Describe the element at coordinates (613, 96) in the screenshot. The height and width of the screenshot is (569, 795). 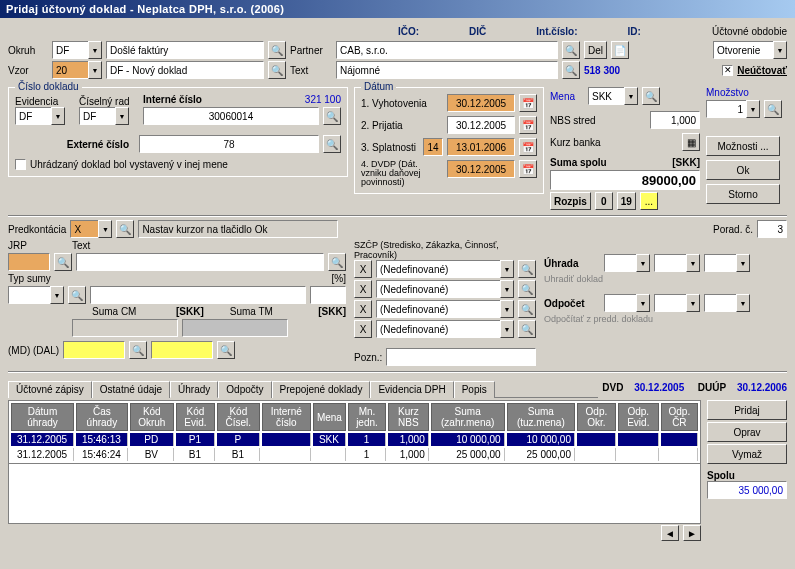
I see `mena-combo: SKK▼` at that location.